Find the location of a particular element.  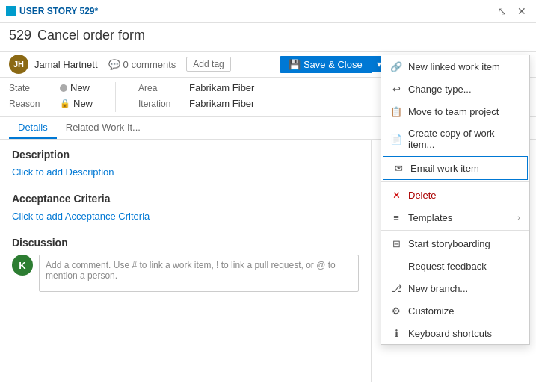

menu-icon-keyboard-shortcuts: ℹ is located at coordinates (396, 333).